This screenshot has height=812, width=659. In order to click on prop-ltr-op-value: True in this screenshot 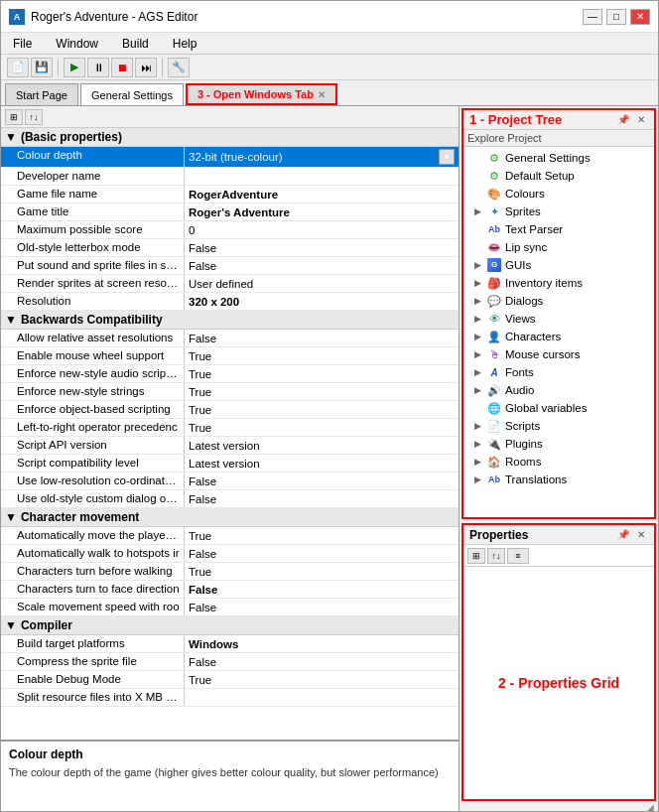, I will do `click(322, 427)`.